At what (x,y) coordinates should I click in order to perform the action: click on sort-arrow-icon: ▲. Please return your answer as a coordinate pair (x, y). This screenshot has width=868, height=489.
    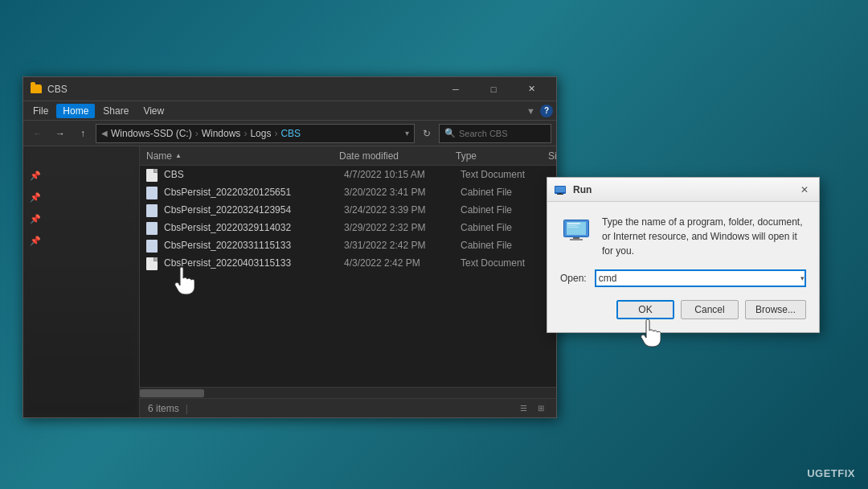
    Looking at the image, I should click on (178, 156).